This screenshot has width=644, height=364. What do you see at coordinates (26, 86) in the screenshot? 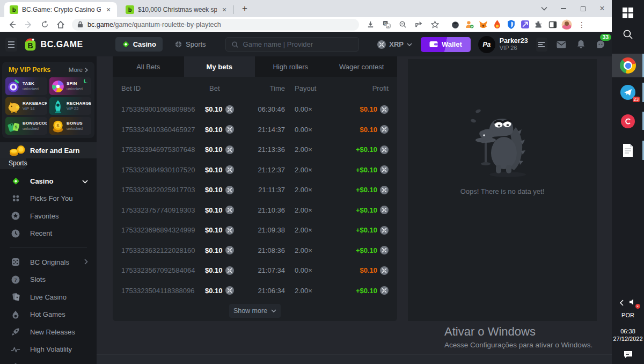
I see `vip-perk-task: TASKunlocked` at bounding box center [26, 86].